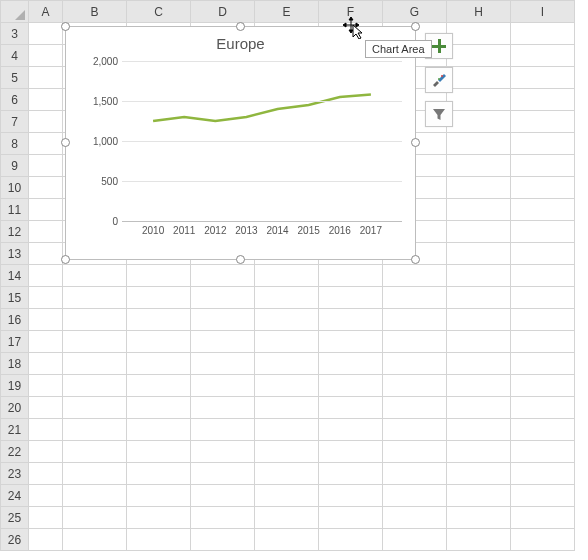 This screenshot has height=560, width=588. Describe the element at coordinates (479, 166) in the screenshot. I see `cell-H9` at that location.